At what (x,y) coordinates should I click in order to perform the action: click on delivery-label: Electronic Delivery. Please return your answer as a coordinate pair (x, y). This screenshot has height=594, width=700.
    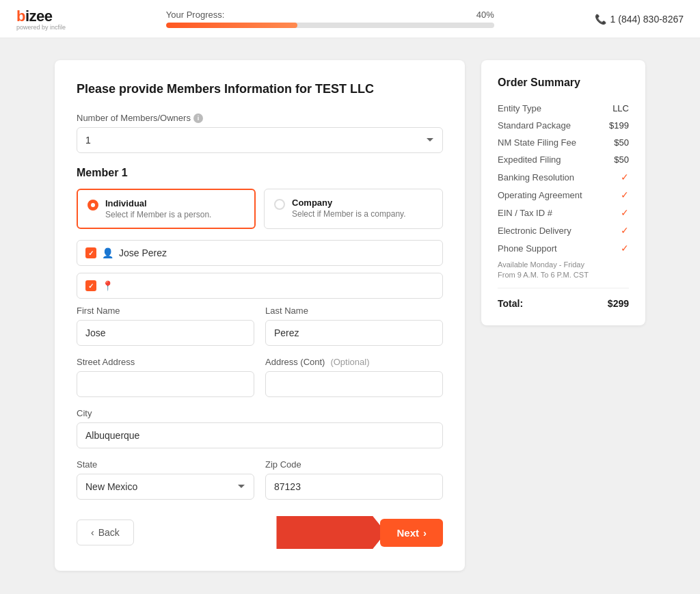
    Looking at the image, I should click on (535, 231).